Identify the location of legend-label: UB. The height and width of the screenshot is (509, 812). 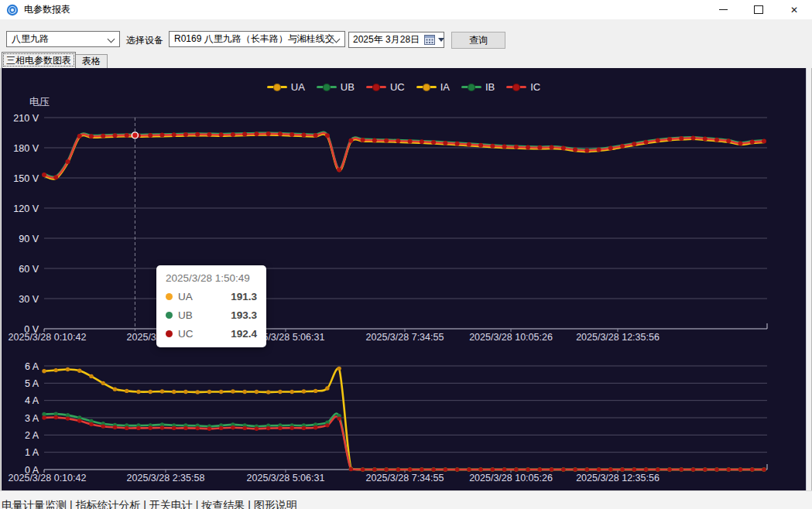
(348, 87).